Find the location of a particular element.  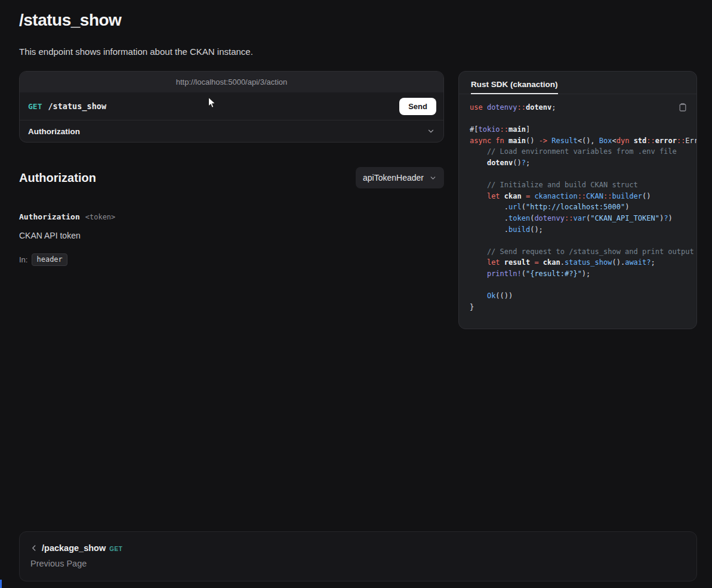

chevron-left-icon is located at coordinates (34, 548).